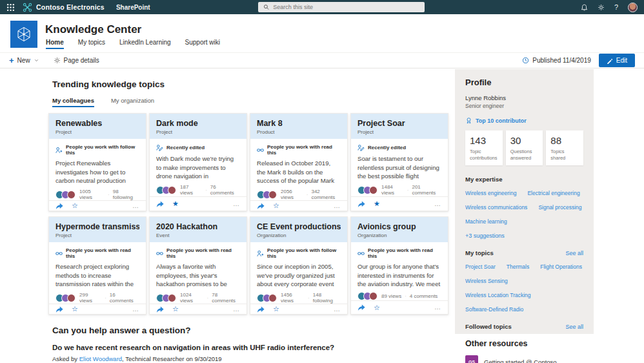 This screenshot has height=363, width=644. I want to click on nav-item-my-topics: My topics, so click(92, 44).